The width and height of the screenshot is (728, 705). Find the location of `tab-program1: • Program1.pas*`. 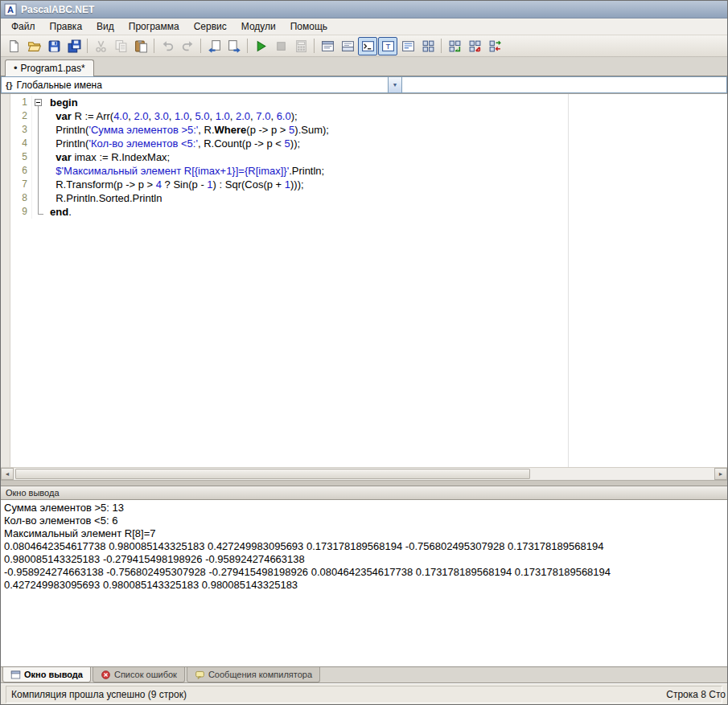

tab-program1: • Program1.pas* is located at coordinates (50, 68).